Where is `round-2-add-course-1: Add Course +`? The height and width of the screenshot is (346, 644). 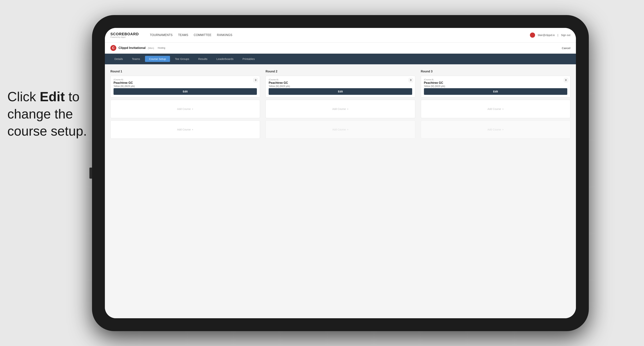 round-2-add-course-1: Add Course + is located at coordinates (340, 130).